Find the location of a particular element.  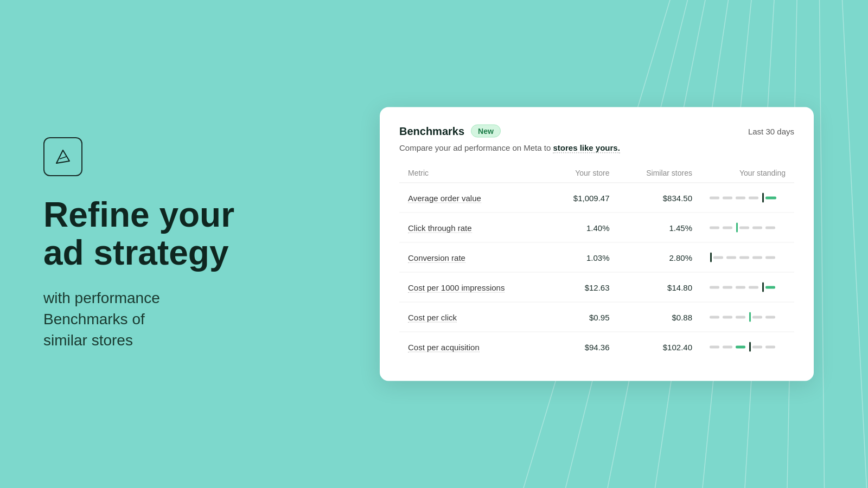

your-store-value: $94.36 is located at coordinates (584, 347).